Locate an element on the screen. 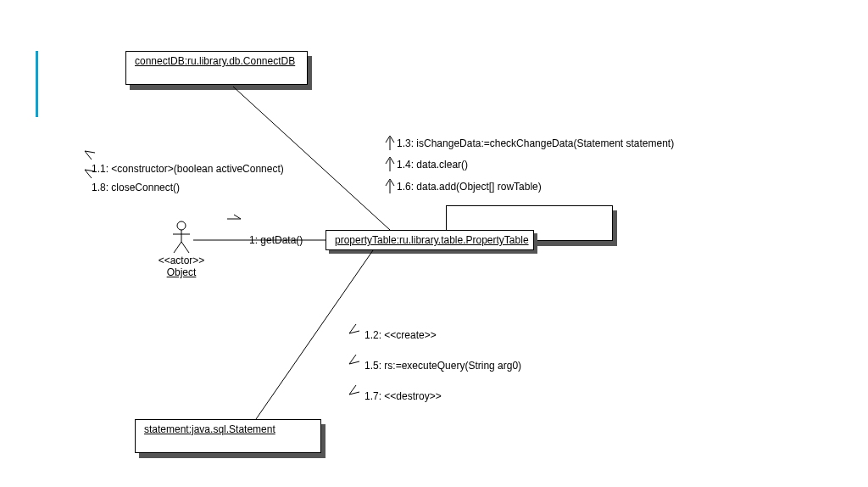  actor-object: <<actor>> Object is located at coordinates (181, 249).